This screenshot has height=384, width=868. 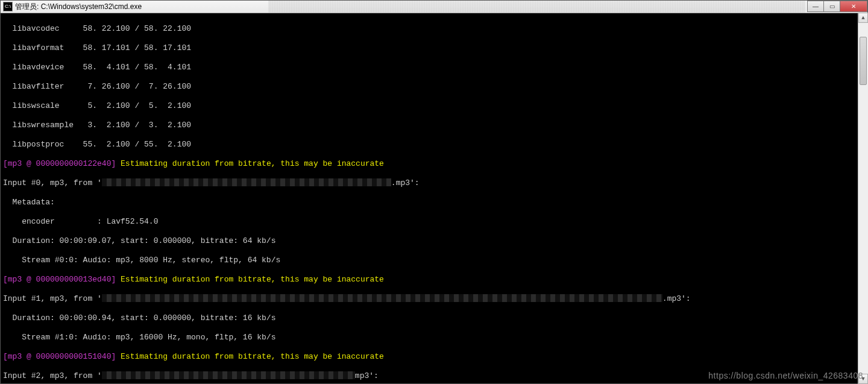 What do you see at coordinates (434, 48) in the screenshot?
I see `lib-line: libavformat 58. 17.101 / 58. 17.101` at bounding box center [434, 48].